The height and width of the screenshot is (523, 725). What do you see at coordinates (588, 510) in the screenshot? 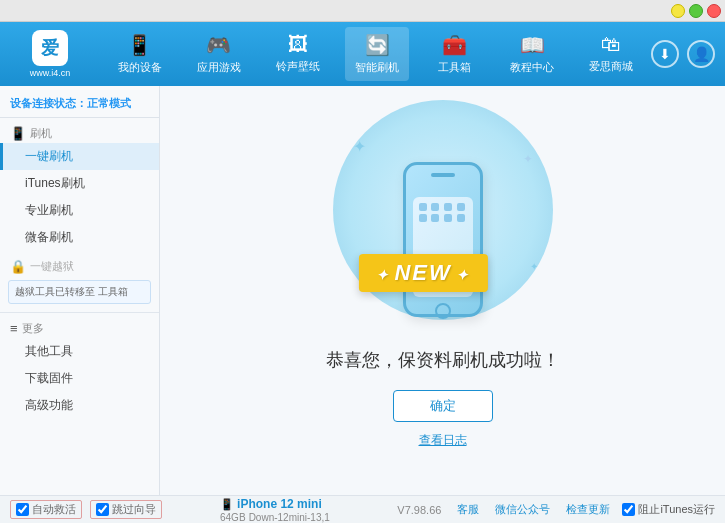
I see `update-link: 检查更新` at bounding box center [588, 510].